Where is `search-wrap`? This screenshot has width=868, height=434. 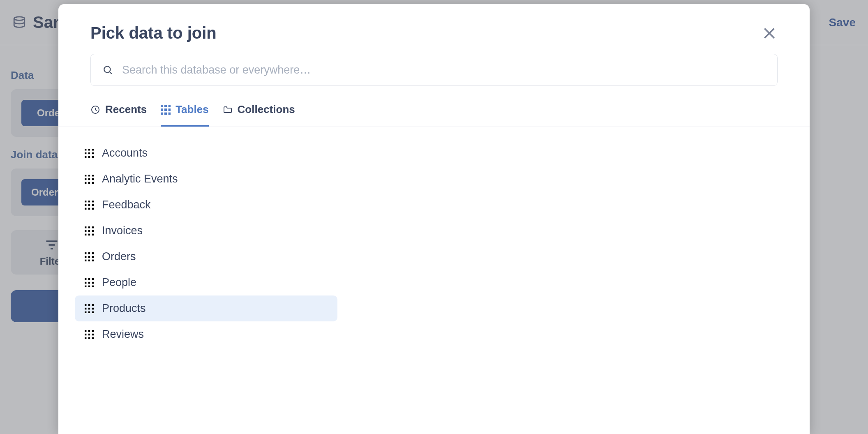
search-wrap is located at coordinates (434, 75).